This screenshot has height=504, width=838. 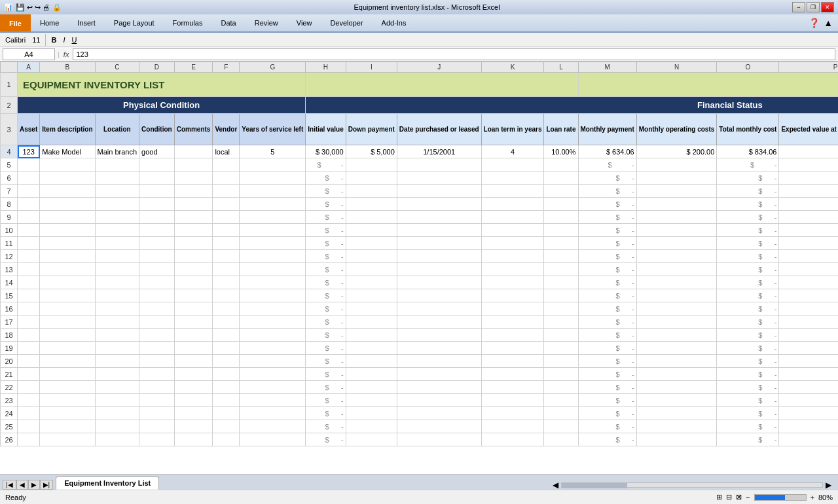 What do you see at coordinates (272, 152) in the screenshot?
I see `cell-g4: 5` at bounding box center [272, 152].